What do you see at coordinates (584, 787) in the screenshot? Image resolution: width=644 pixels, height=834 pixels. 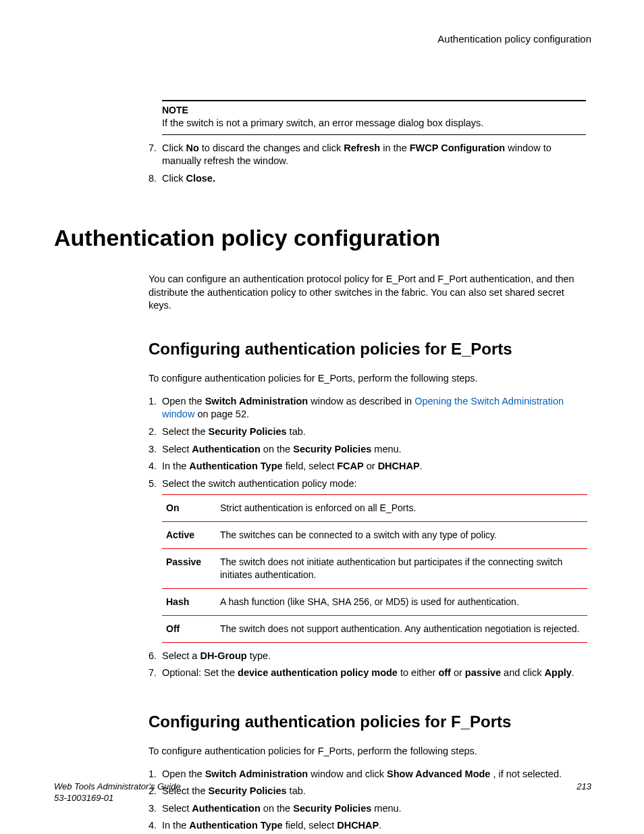 I see `page-number: 213` at bounding box center [584, 787].